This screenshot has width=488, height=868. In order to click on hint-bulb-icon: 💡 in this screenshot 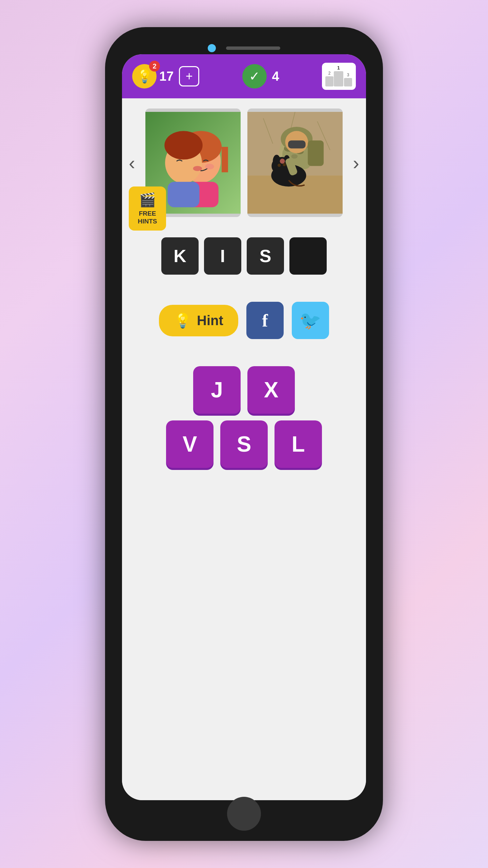, I will do `click(183, 321)`.